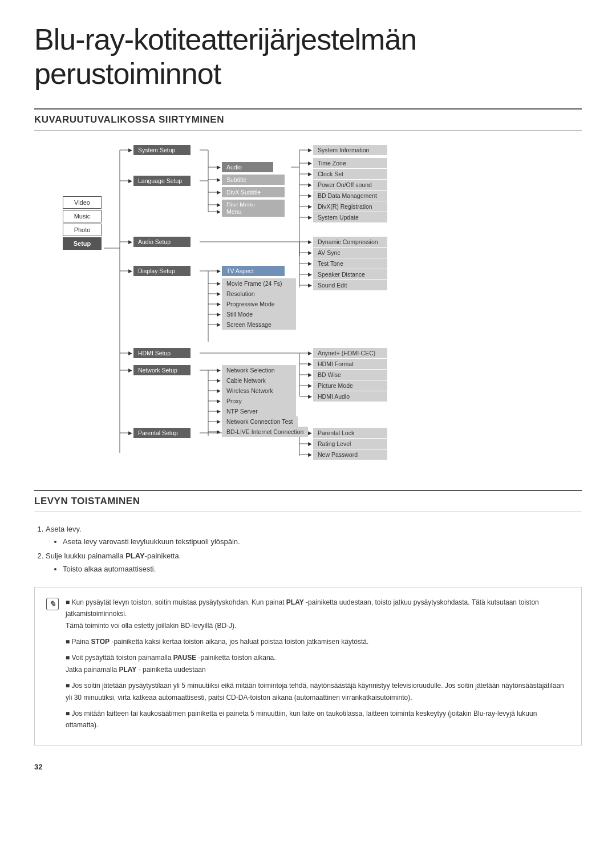 This screenshot has height=847, width=616. I want to click on item-wireless-network: ▶Wireless Network, so click(257, 391).